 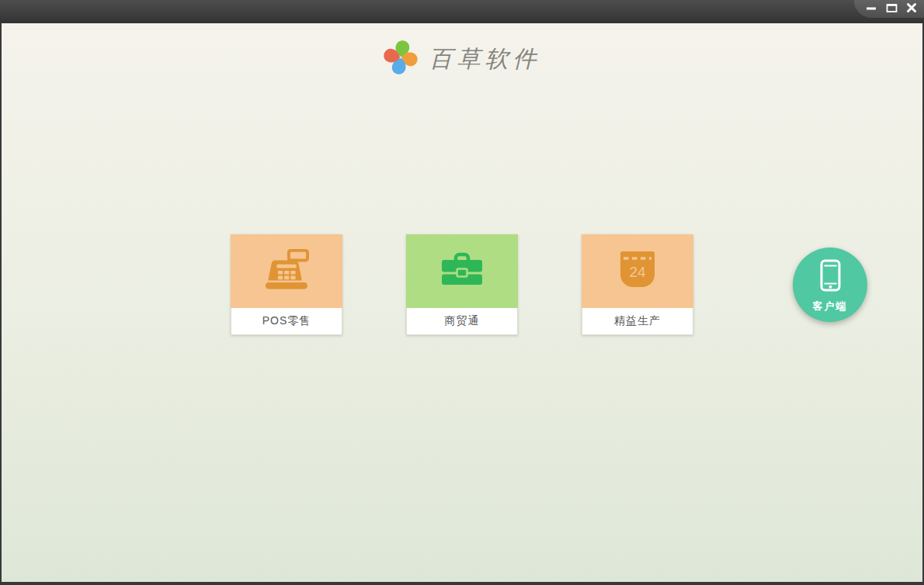 What do you see at coordinates (401, 59) in the screenshot?
I see `pinwheel-logo-icon` at bounding box center [401, 59].